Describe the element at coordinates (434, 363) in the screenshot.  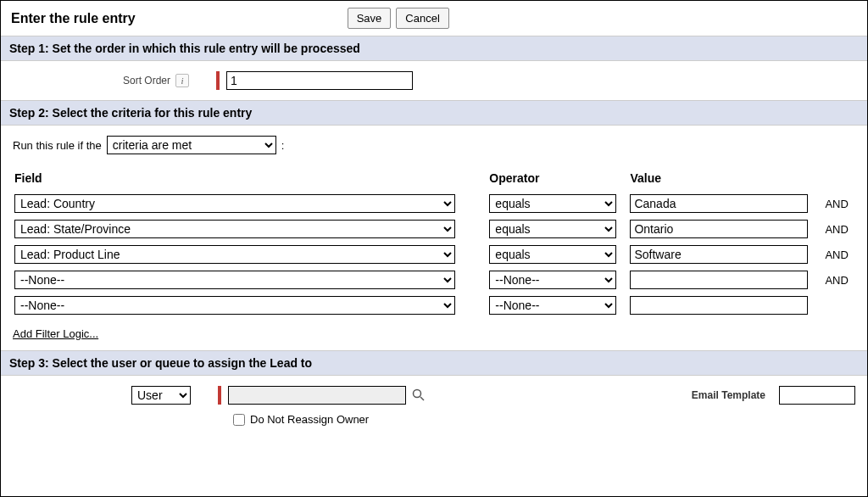
I see `step3-header: Step 3: Select the user or queue to assi…` at that location.